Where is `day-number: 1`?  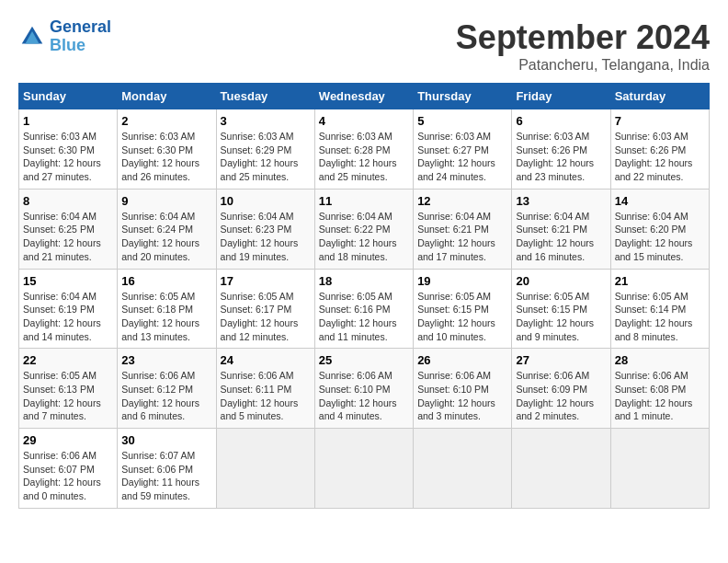
day-number: 1 is located at coordinates (68, 121).